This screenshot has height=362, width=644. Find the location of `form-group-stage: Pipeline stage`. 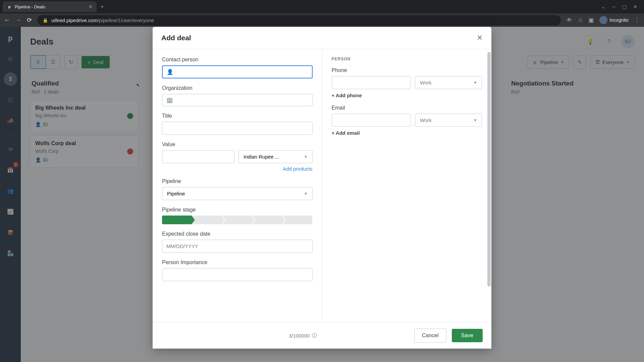

form-group-stage: Pipeline stage is located at coordinates (237, 216).